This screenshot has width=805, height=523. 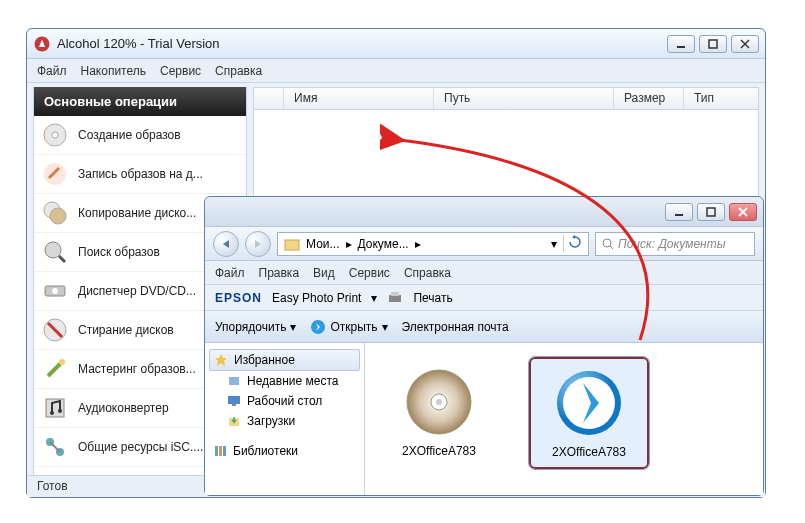 I want to click on nav-forward-button, so click(x=258, y=244).